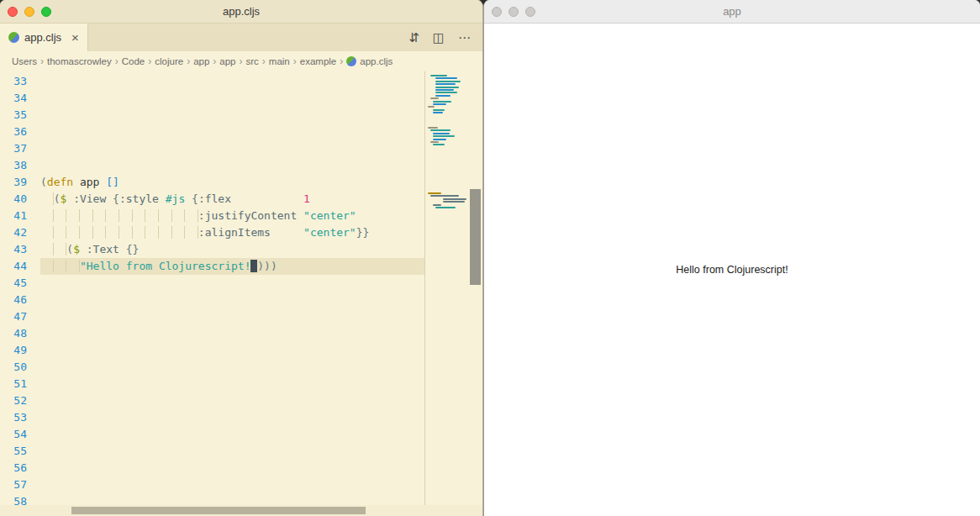  I want to click on code-line: 47, so click(212, 317).